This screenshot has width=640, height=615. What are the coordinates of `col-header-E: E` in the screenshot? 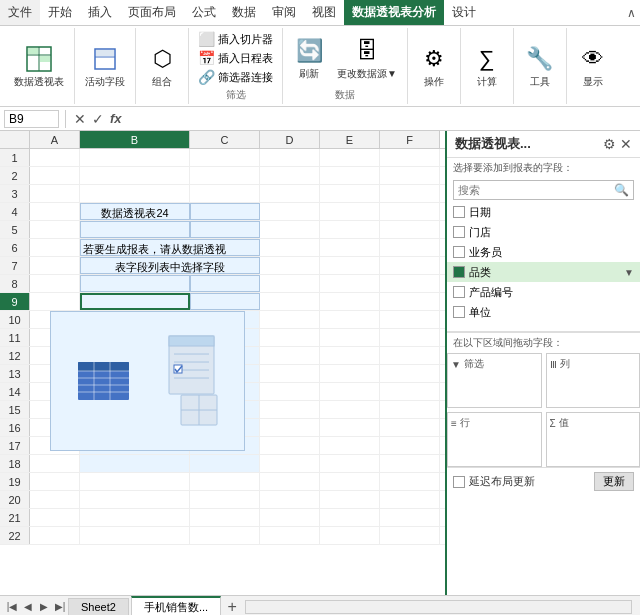 It's located at (350, 140).